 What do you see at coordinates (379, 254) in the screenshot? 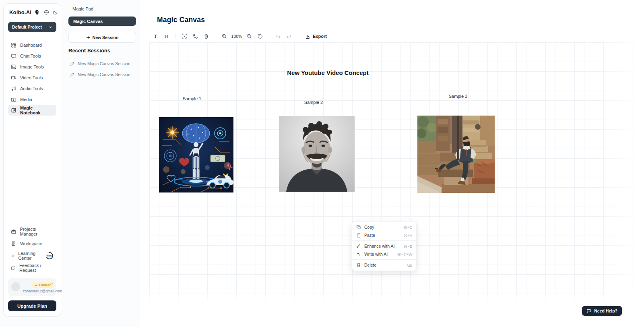
I see `context-menu-label: Write with AI` at bounding box center [379, 254].